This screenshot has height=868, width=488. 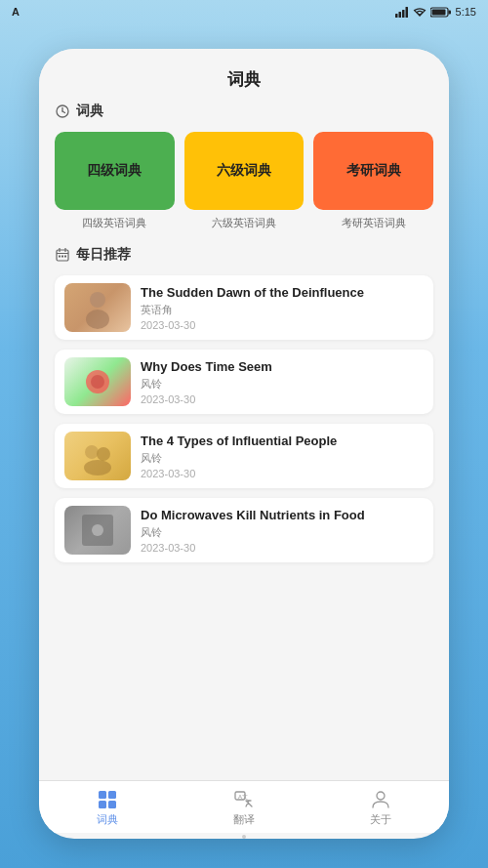 What do you see at coordinates (244, 382) in the screenshot?
I see `article-item-2: Why Does Time Seem 风铃 2023-03-30` at bounding box center [244, 382].